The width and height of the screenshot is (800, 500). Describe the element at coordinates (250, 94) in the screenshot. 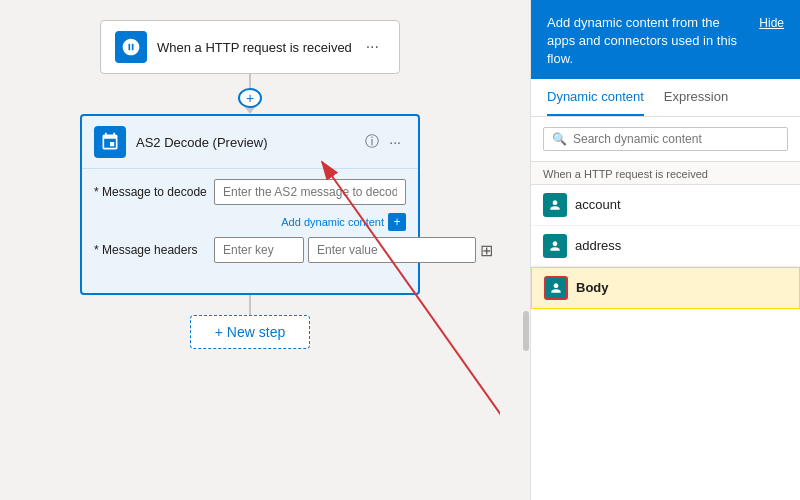

I see `connector: +` at that location.